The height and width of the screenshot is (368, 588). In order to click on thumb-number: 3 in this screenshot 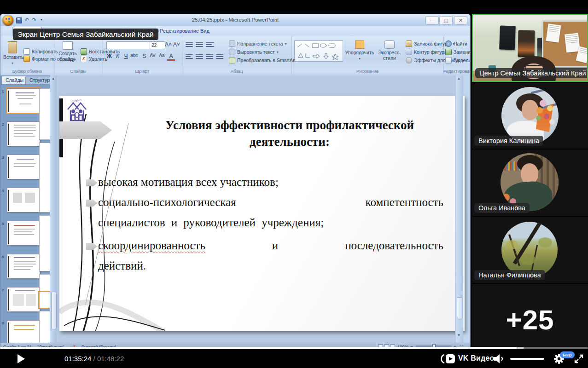, I will do `click(3, 157)`.